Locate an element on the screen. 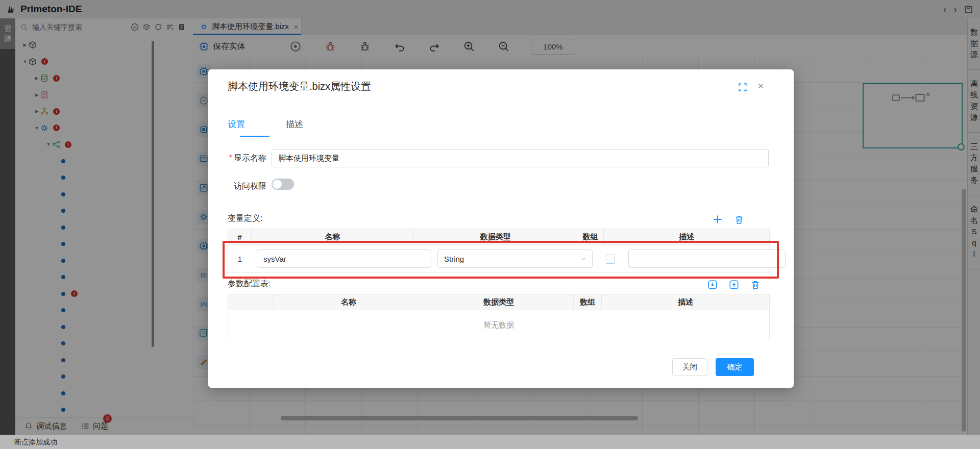 The image size is (980, 449). param-table-header is located at coordinates (251, 302).